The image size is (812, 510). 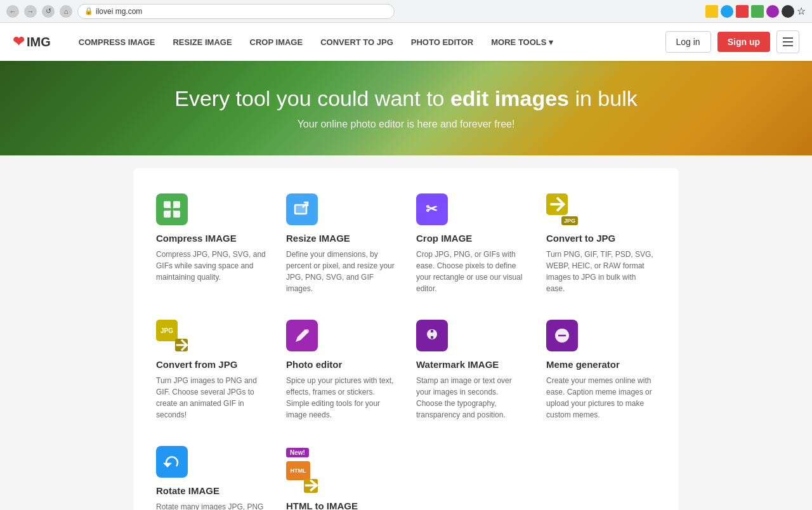 What do you see at coordinates (119, 11) in the screenshot?
I see `url-text: ilovei mg.com` at bounding box center [119, 11].